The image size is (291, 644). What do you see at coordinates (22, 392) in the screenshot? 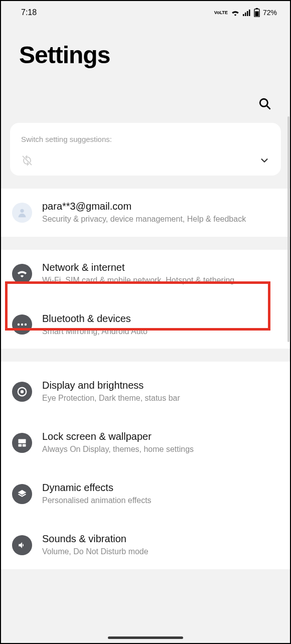
I see `display-circle-icon` at bounding box center [22, 392].